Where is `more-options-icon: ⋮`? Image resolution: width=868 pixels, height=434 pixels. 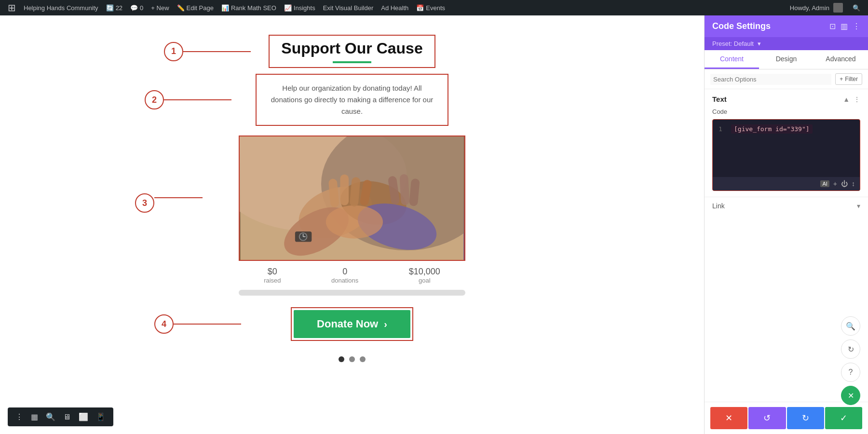
more-options-icon: ⋮ is located at coordinates (856, 26).